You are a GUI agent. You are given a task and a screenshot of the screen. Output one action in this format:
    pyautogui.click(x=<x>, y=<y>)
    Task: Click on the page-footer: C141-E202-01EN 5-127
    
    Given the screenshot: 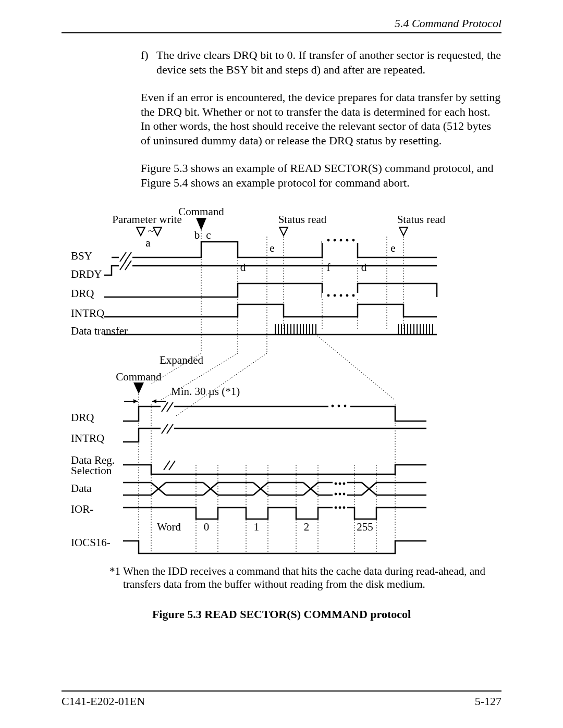 What is the action you would take?
    pyautogui.click(x=282, y=699)
    